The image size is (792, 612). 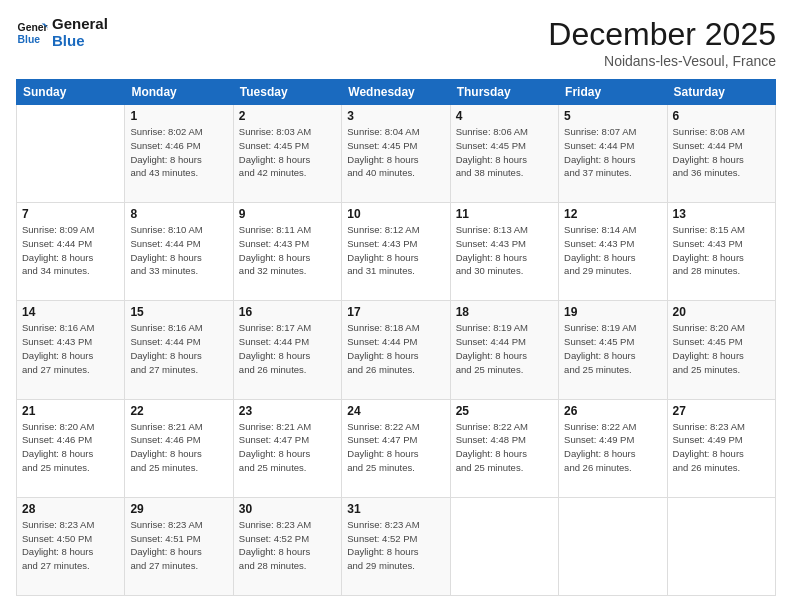 I want to click on day-header-tuesday: Tuesday, so click(x=287, y=92).